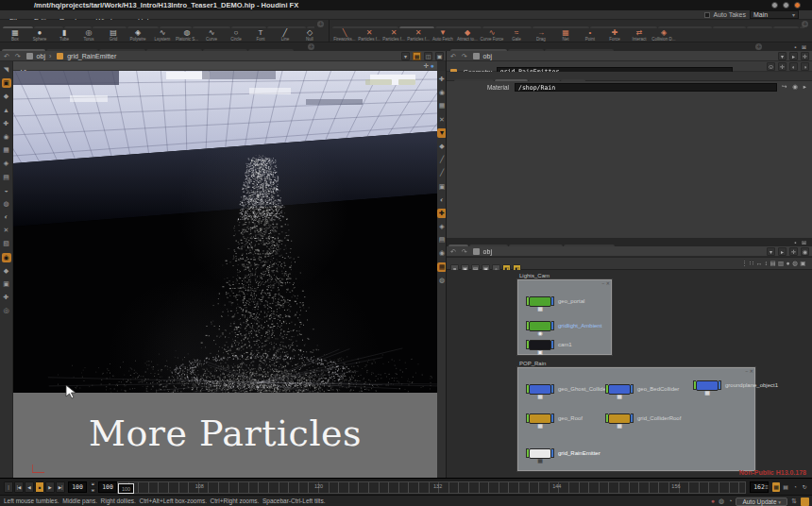 This screenshot has height=506, width=812. What do you see at coordinates (138, 36) in the screenshot?
I see `shelf-tool: ◈Polywire` at bounding box center [138, 36].